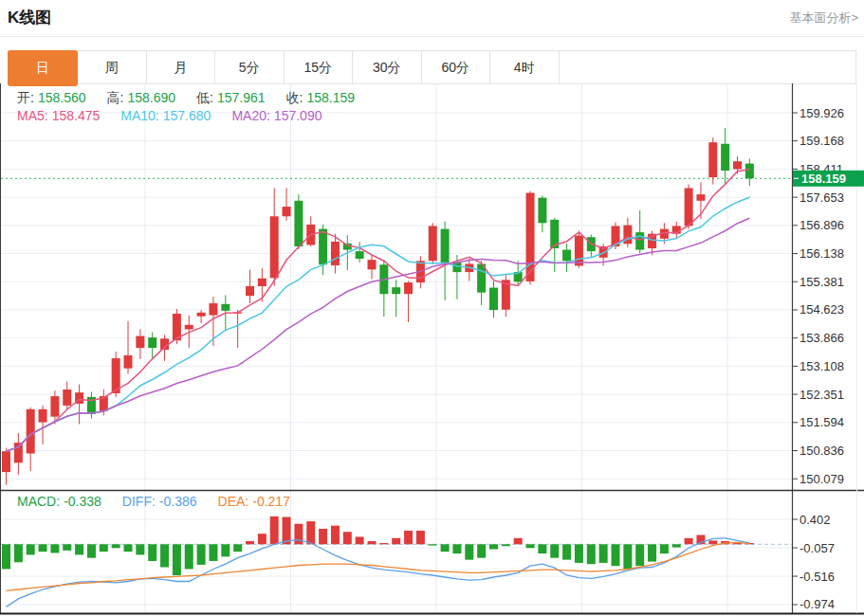  I want to click on legend-label: DIFF:, so click(138, 501).